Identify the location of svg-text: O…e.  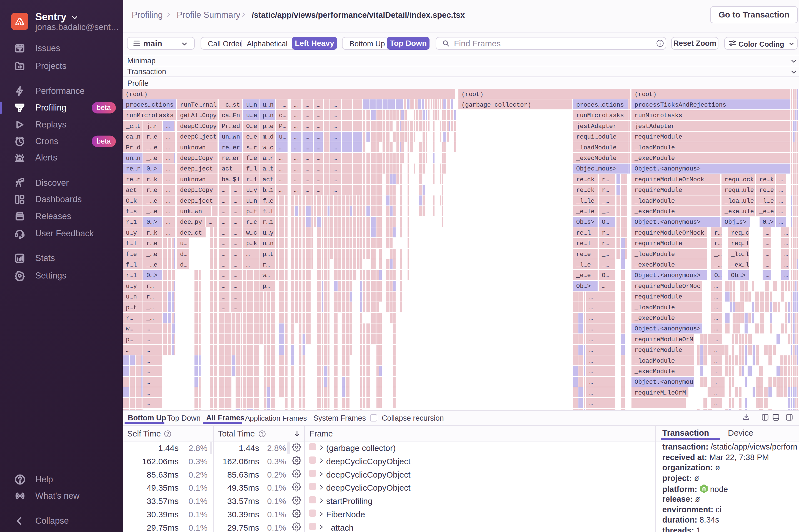
(252, 127).